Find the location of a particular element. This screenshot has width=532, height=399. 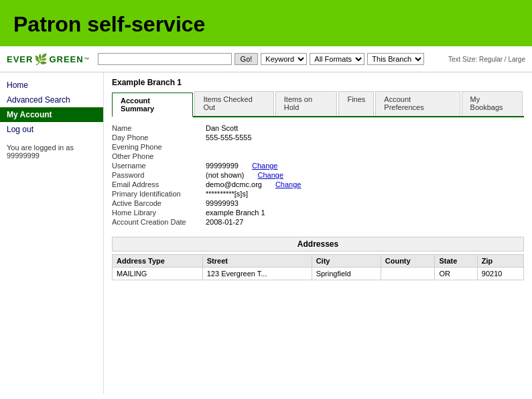

cell-street: 123 Evergreen T... is located at coordinates (257, 274).